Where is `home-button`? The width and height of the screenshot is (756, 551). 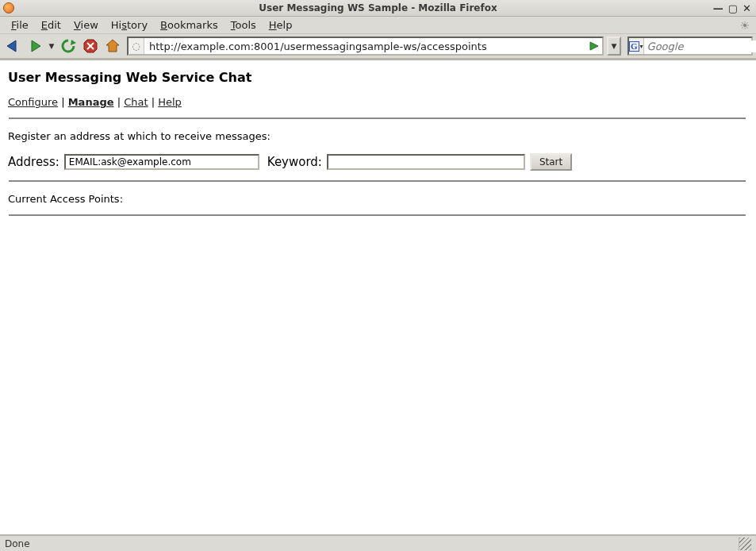 home-button is located at coordinates (113, 46).